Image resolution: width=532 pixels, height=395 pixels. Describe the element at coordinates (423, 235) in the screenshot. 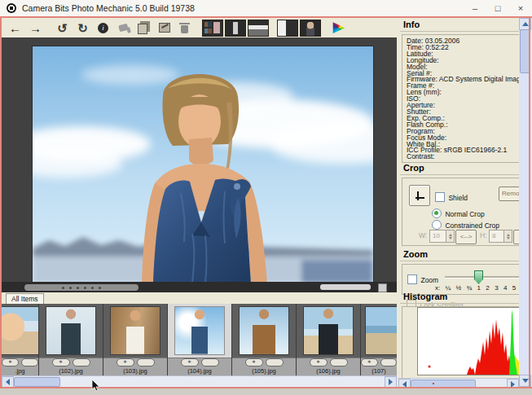

I see `width-label: W:` at that location.